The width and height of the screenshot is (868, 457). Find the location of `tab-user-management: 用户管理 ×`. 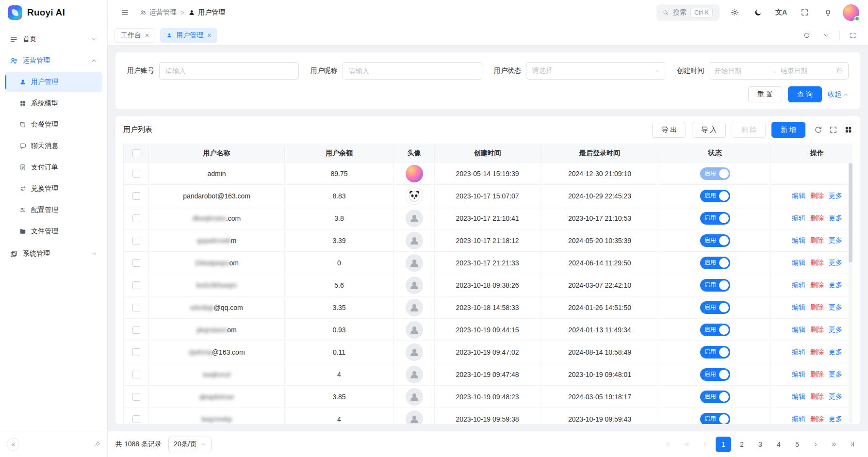

tab-user-management: 用户管理 × is located at coordinates (189, 35).